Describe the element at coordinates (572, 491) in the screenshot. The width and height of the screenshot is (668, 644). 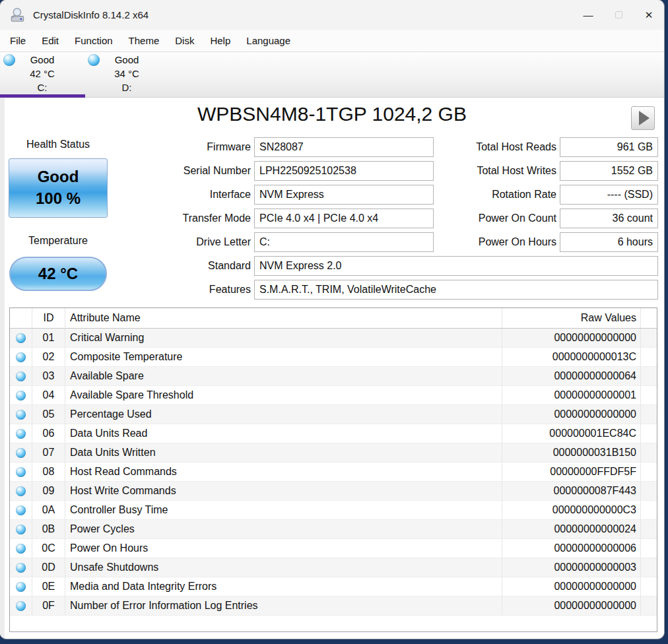
I see `attribute-raw-value-cell: 0000000087F443` at that location.